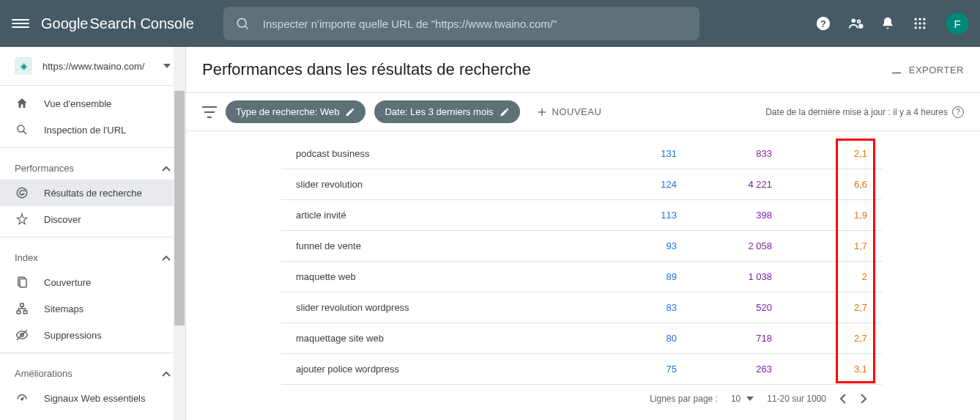 The width and height of the screenshot is (980, 420). Describe the element at coordinates (64, 309) in the screenshot. I see `sidebar-item-label: Sitemaps` at that location.